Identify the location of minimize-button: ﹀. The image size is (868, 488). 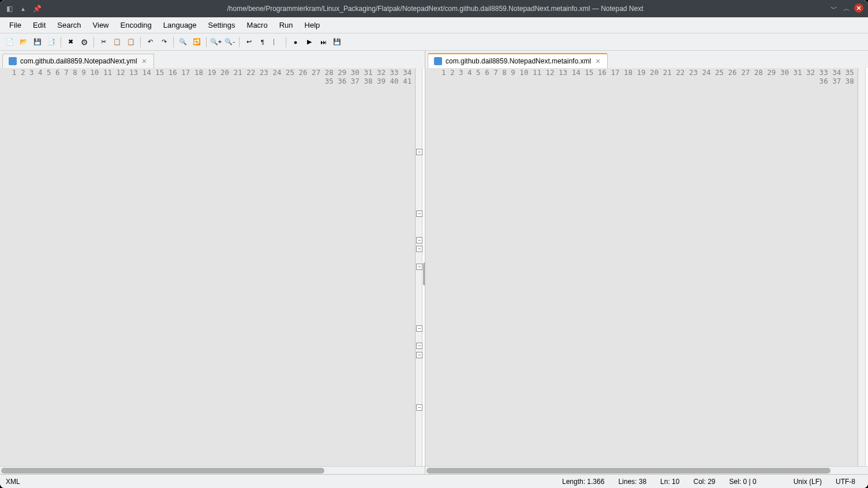
(834, 9).